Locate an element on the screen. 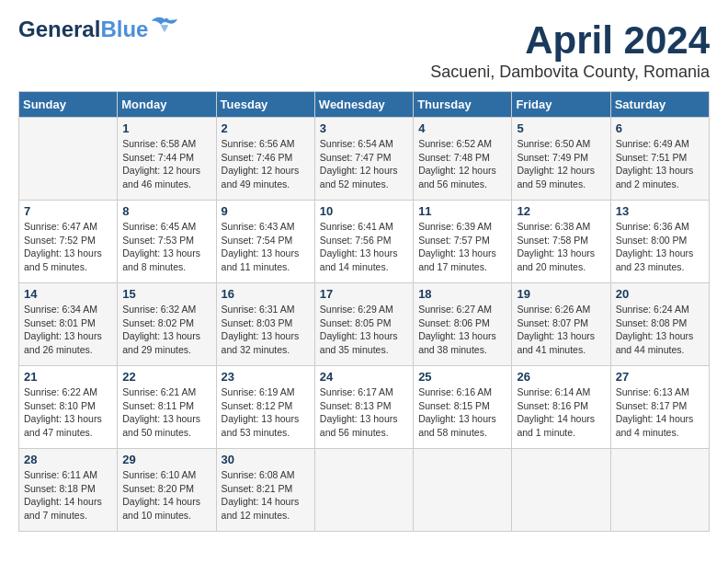 Image resolution: width=728 pixels, height=563 pixels. day-info: Sunrise: 6:52 AMSunset: 7:48 PMDaylight:… is located at coordinates (462, 164).